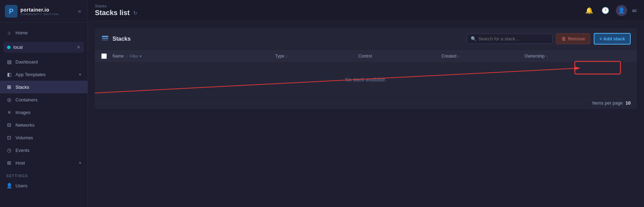 This screenshot has height=207, width=644. Describe the element at coordinates (534, 56) in the screenshot. I see `col-ownership-label: Ownership` at that location.